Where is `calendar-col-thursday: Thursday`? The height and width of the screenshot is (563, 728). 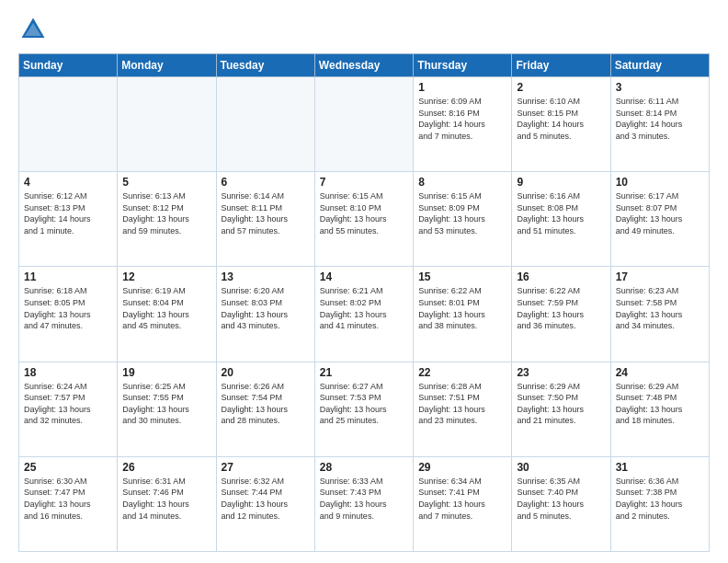
calendar-col-thursday: Thursday is located at coordinates (463, 66).